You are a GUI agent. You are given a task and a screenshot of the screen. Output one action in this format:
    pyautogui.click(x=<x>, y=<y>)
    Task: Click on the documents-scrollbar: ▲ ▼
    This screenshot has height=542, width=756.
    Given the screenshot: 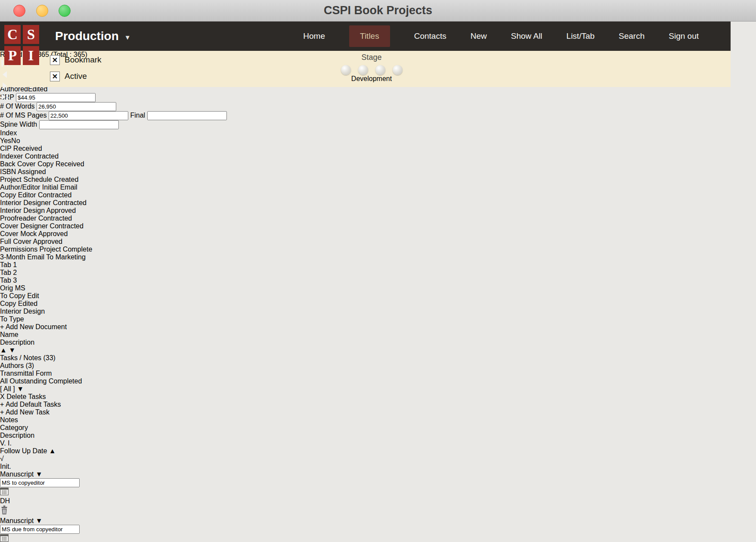 What is the action you would take?
    pyautogui.click(x=378, y=350)
    